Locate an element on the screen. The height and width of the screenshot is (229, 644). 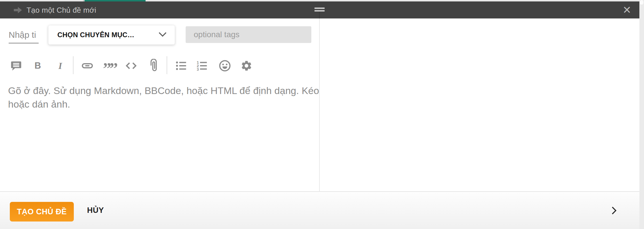
composer-title: Tạo một Chủ đề mới is located at coordinates (61, 10).